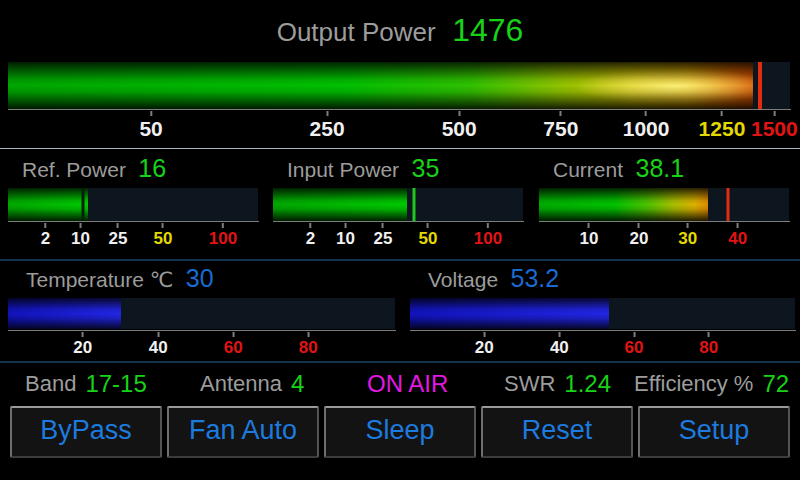 Image resolution: width=800 pixels, height=480 pixels. What do you see at coordinates (252, 384) in the screenshot?
I see `antenna-indicator: Antenna 4` at bounding box center [252, 384].